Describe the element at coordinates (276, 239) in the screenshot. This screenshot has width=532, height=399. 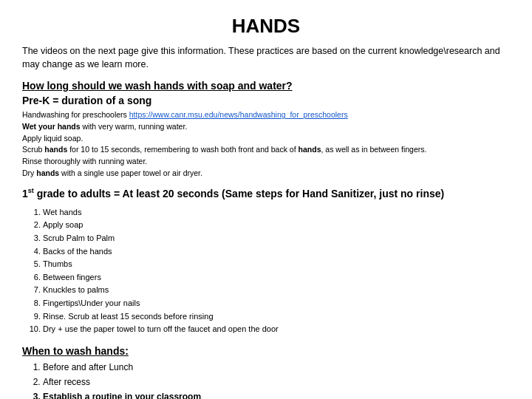
I see `list-item: Scrub Palm to Palm` at that location.